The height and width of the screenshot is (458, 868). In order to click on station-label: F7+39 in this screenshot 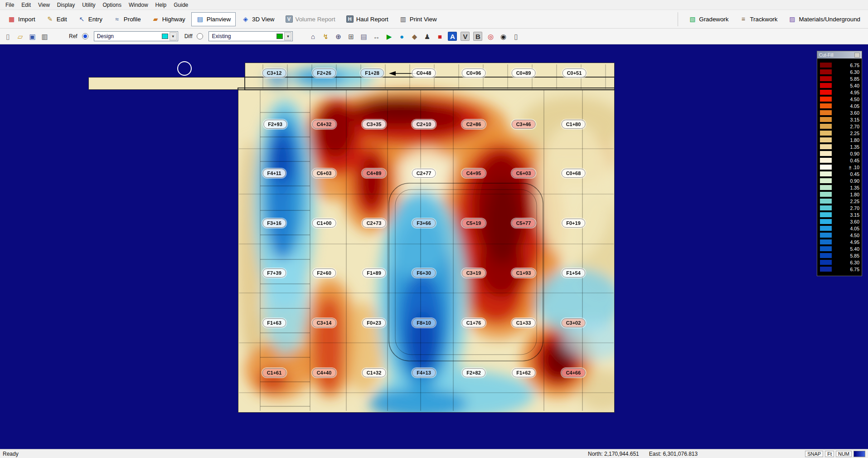, I will do `click(274, 273)`.